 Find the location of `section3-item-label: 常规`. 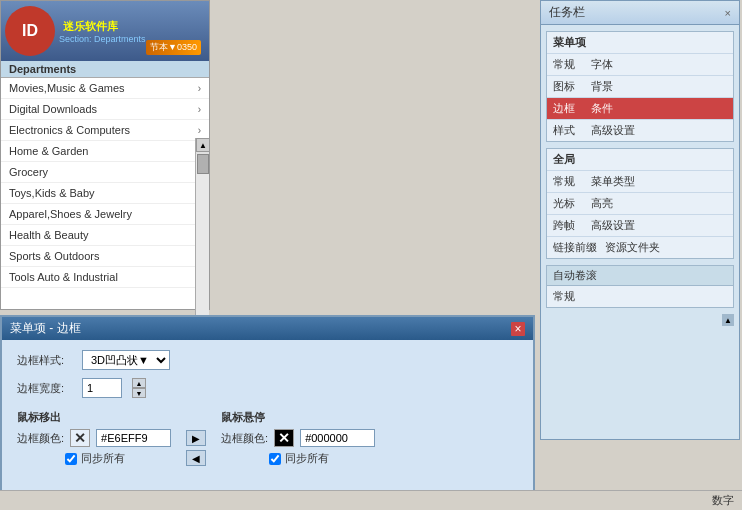

section3-item-label: 常规 is located at coordinates (568, 296).